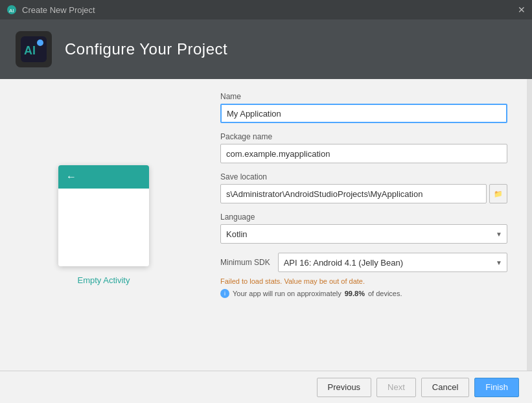 Image resolution: width=532 pixels, height=403 pixels. Describe the element at coordinates (364, 188) in the screenshot. I see `save-location-field-group: Save location 📁` at that location.